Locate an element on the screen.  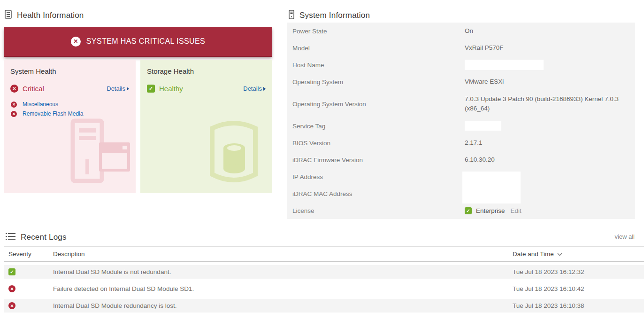
ok-status-icon: ✓ is located at coordinates (12, 272).